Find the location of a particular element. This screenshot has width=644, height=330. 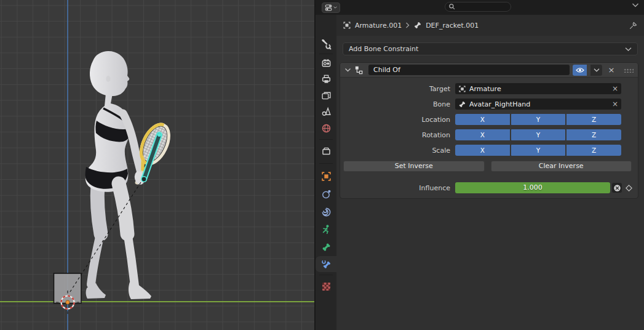

header-menu-chevron-icon is located at coordinates (635, 5).